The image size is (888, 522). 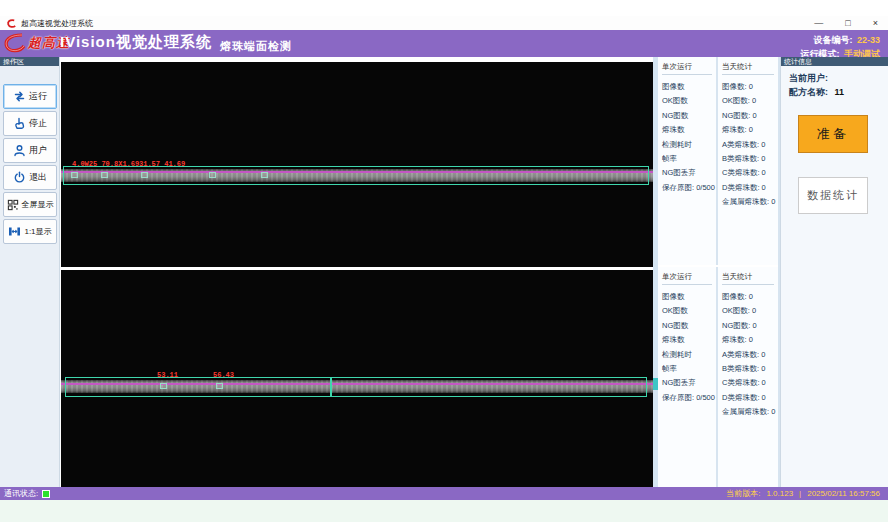 I want to click on exit-button: 退出, so click(x=30, y=178).